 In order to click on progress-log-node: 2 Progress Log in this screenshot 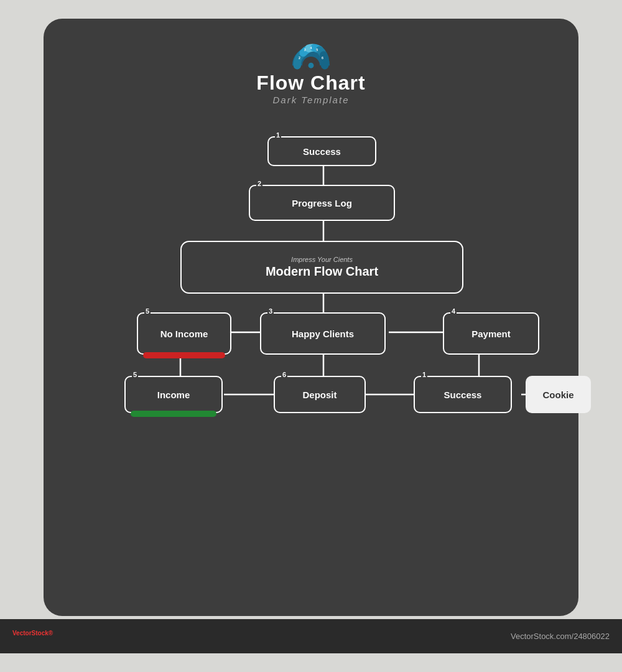, I will do `click(322, 203)`.